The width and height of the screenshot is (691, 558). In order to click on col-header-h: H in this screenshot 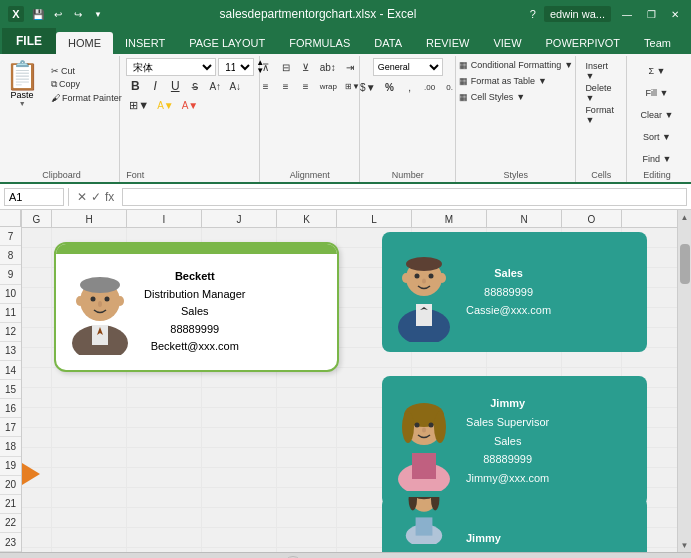, I will do `click(90, 219)`.